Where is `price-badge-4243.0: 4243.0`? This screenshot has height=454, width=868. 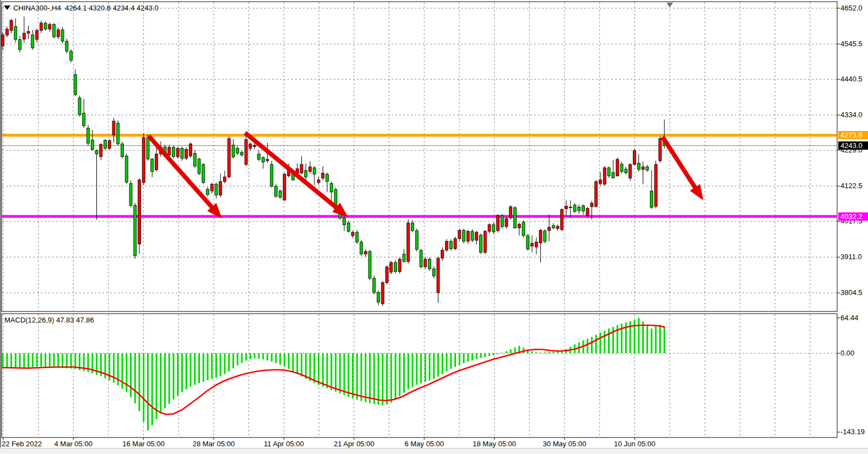
price-badge-4243.0: 4243.0 is located at coordinates (853, 145).